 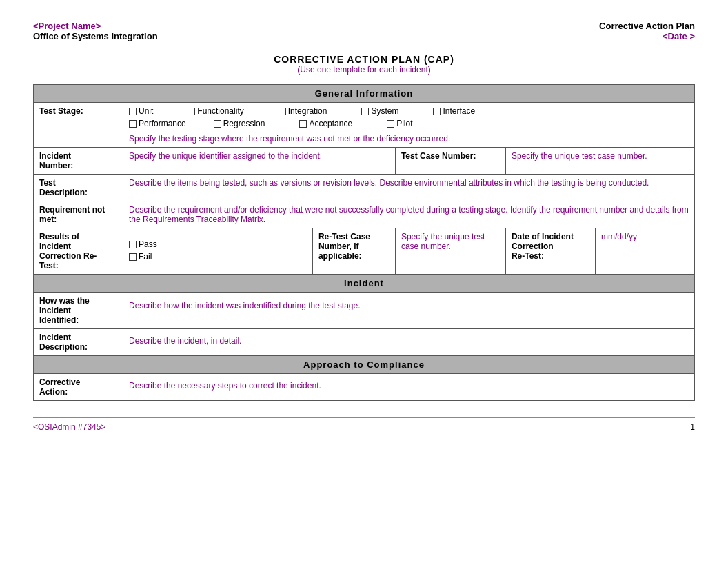 What do you see at coordinates (95, 31) in the screenshot?
I see `header-left: <Project Name> Office of Systems Integra…` at bounding box center [95, 31].